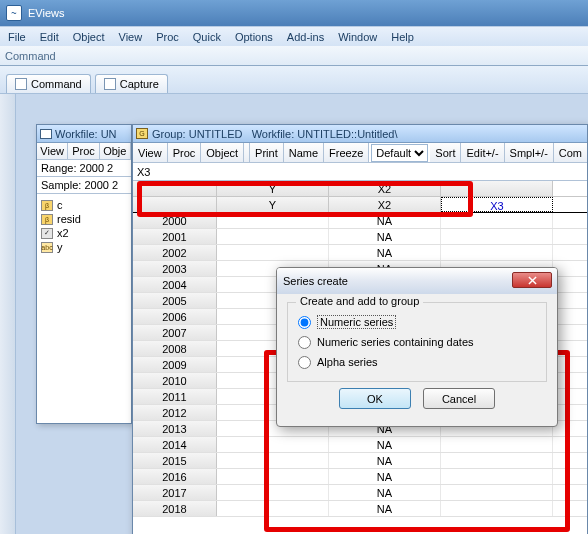 The height and width of the screenshot is (534, 588). I want to click on menu-quick: Quick, so click(207, 37).